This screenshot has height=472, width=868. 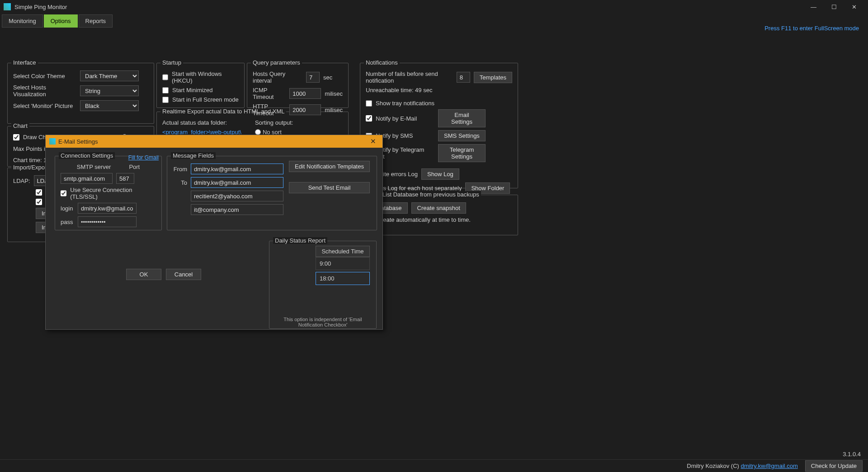 I want to click on edit-templates-button: Edit Notification Templates, so click(x=329, y=166).